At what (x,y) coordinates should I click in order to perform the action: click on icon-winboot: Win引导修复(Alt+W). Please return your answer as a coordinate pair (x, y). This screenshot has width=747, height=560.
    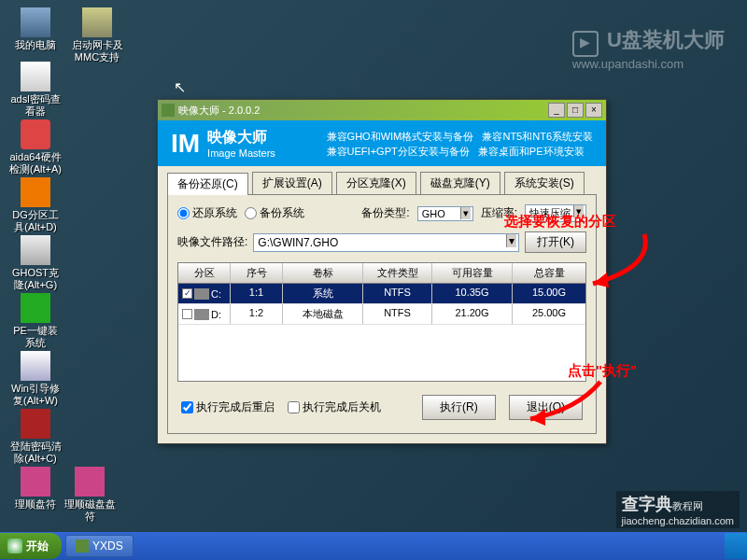
    Looking at the image, I should click on (35, 379).